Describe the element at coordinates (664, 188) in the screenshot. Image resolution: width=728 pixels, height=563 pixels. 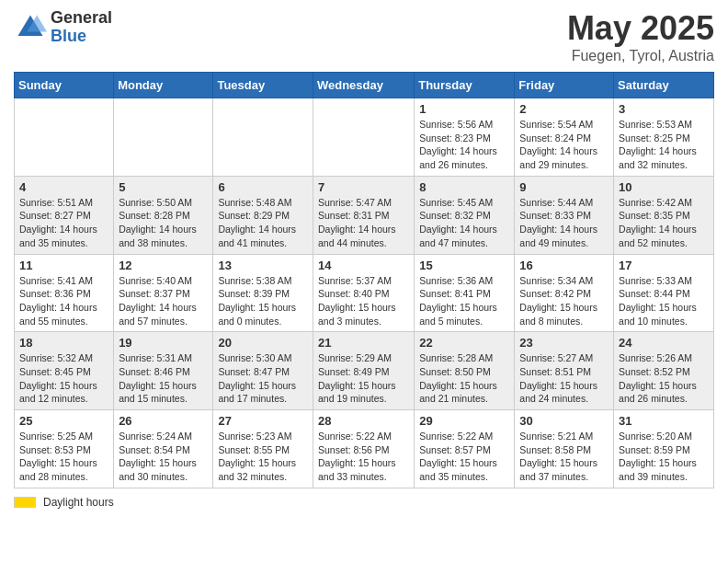
I see `day-number: 10` at that location.